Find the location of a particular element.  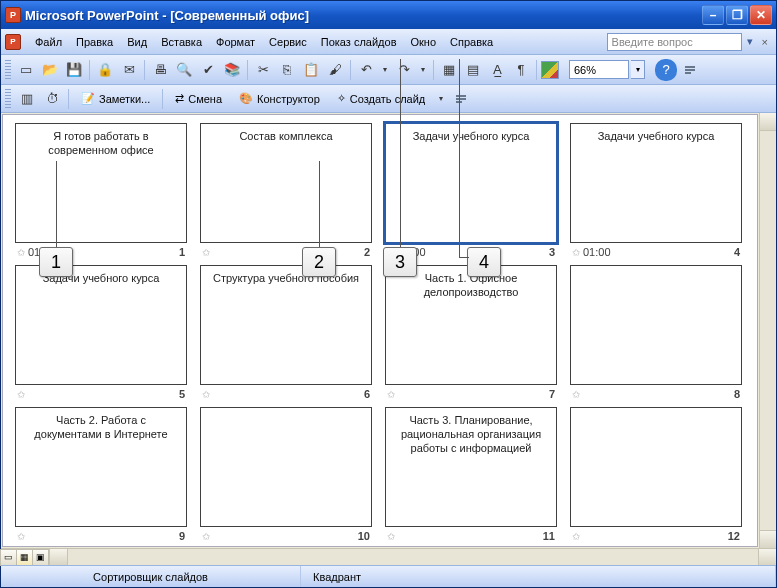

notes-button: 📝 Заметки... is located at coordinates (116, 99).